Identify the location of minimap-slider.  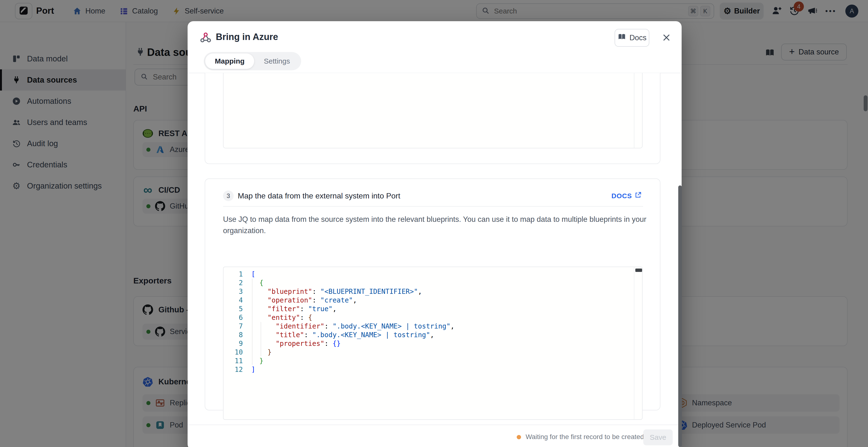
(639, 270).